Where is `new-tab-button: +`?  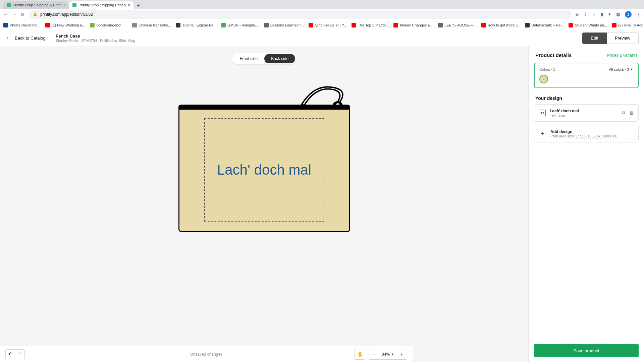
new-tab-button: + is located at coordinates (138, 6).